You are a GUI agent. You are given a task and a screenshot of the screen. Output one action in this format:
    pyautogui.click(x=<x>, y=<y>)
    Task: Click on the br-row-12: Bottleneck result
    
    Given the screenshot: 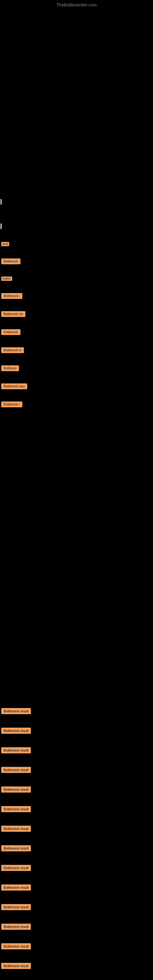 What is the action you would take?
    pyautogui.click(x=76, y=927)
    